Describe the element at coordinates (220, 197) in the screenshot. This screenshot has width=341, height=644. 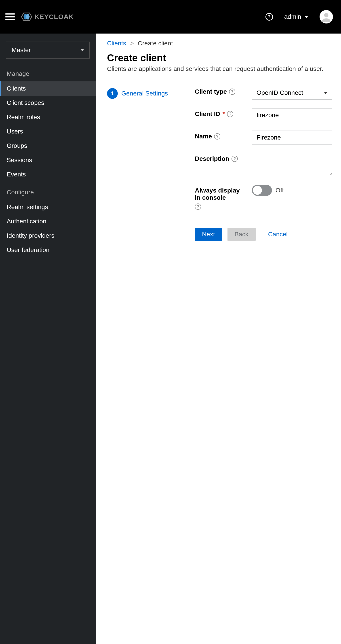
I see `label-always-display: Always display in console ?` at that location.